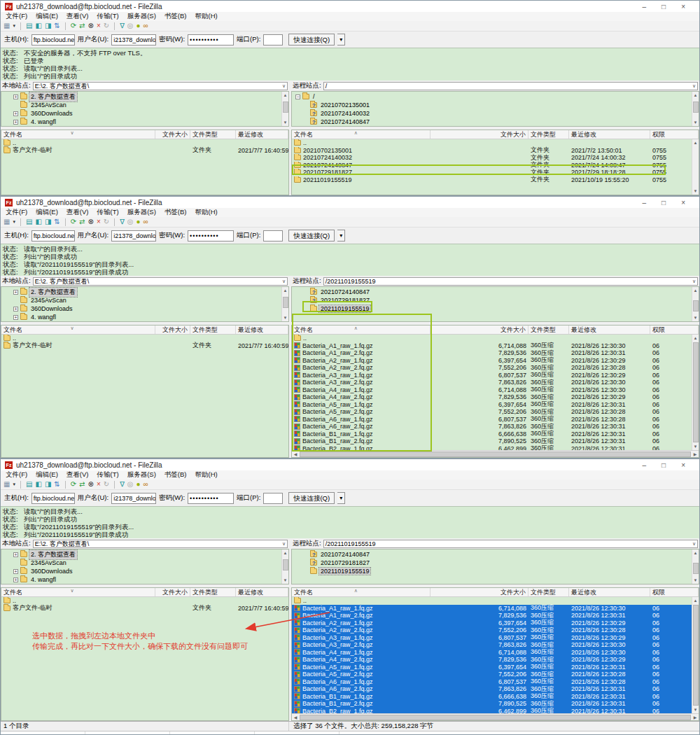 Image resolution: width=700 pixels, height=735 pixels. Describe the element at coordinates (99, 484) in the screenshot. I see `disconnect-icon: ×` at that location.